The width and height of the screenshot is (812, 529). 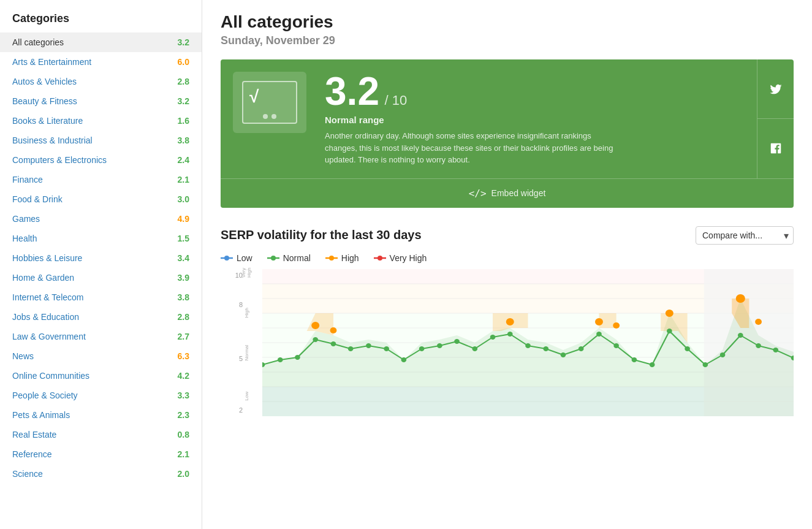 What do you see at coordinates (270, 102) in the screenshot?
I see `score-icon-box` at bounding box center [270, 102].